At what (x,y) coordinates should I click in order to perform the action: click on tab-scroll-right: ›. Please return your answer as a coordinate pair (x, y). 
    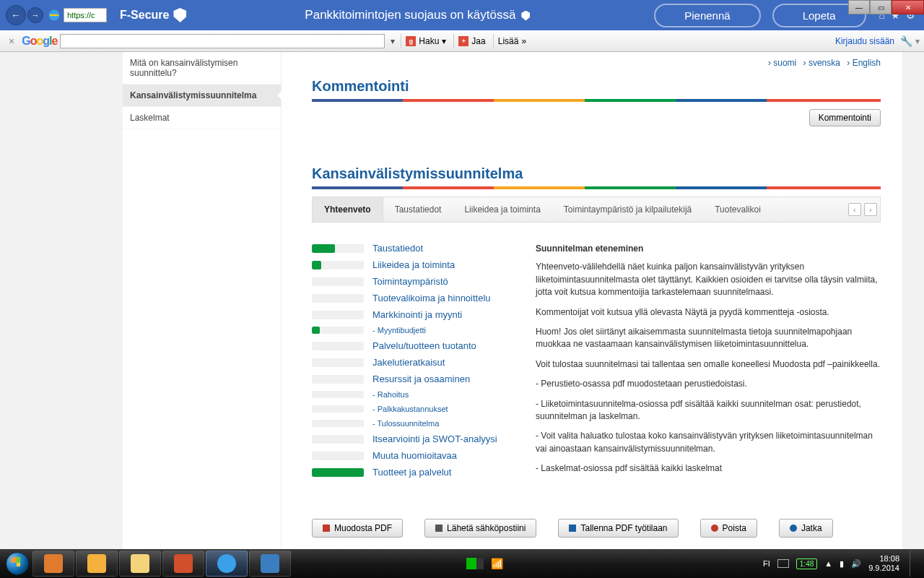
    Looking at the image, I should click on (871, 210).